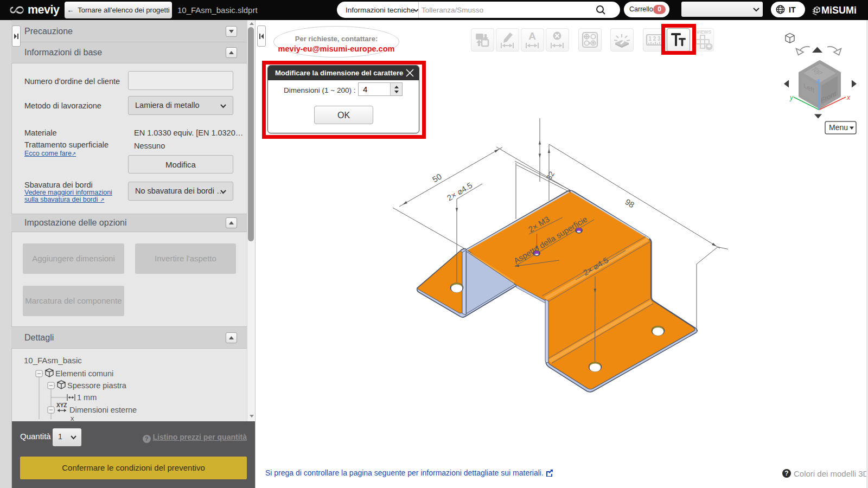  Describe the element at coordinates (703, 32) in the screenshot. I see `svg-text: 6VIEWS` at that location.